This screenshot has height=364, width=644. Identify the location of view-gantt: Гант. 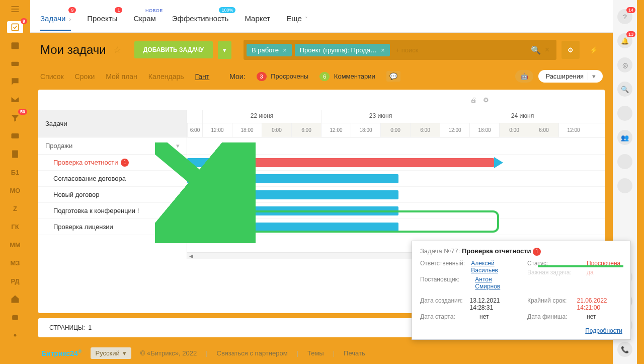
(202, 77).